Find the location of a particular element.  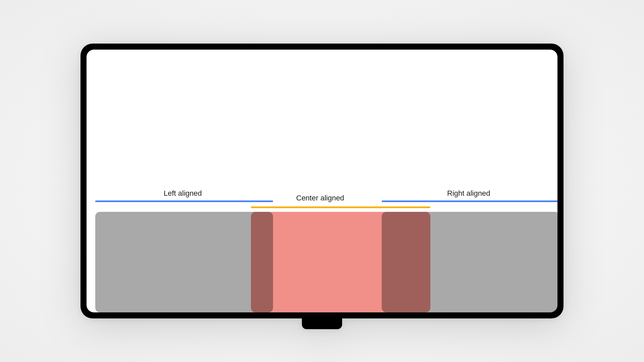

monitor-stand is located at coordinates (322, 322).